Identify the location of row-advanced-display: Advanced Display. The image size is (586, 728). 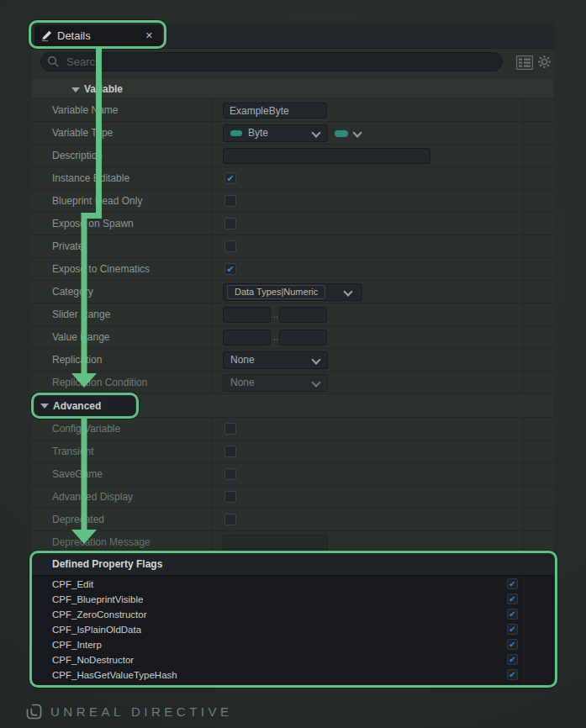
(293, 498).